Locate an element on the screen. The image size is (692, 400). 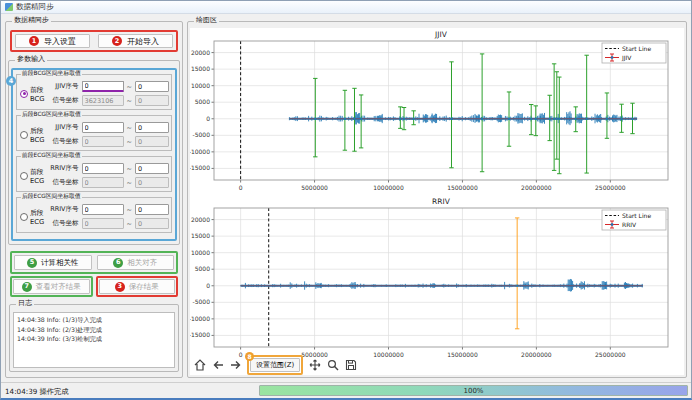
front-ecg-rriv-to-input is located at coordinates (152, 168).